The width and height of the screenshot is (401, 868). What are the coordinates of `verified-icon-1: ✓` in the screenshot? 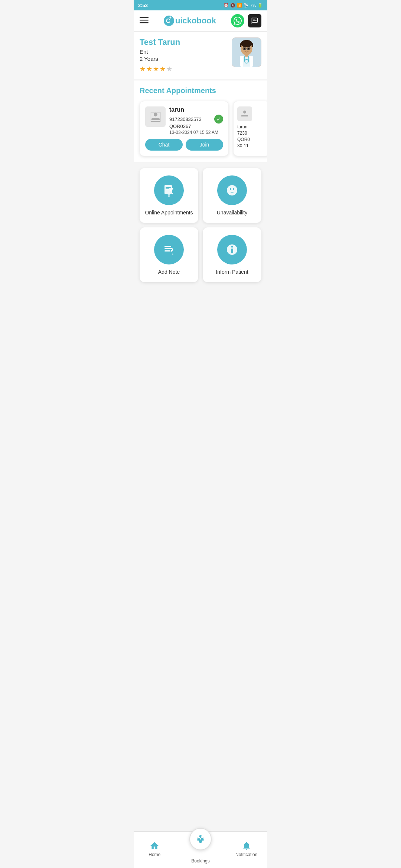 It's located at (219, 119).